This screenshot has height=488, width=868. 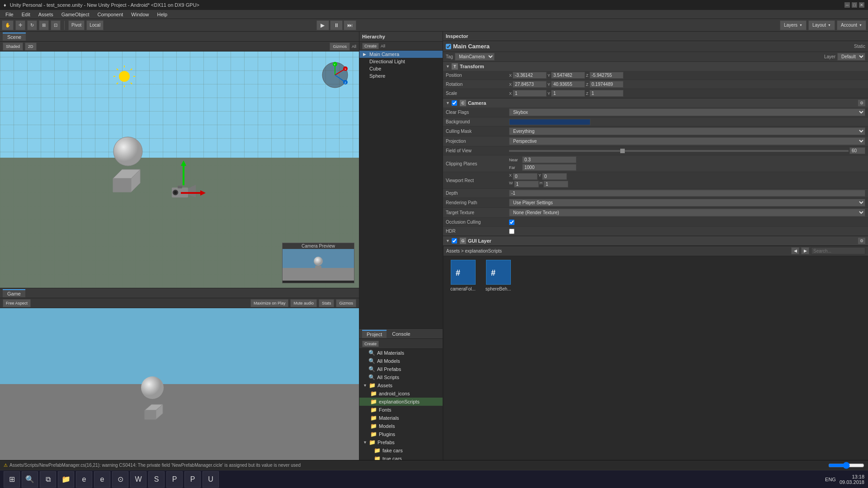 What do you see at coordinates (549, 160) in the screenshot?
I see `near-input` at bounding box center [549, 160].